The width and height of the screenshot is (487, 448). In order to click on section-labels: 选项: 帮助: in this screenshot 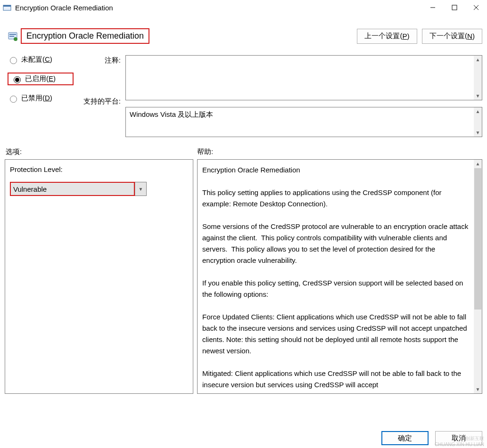, I will do `click(243, 148)`.